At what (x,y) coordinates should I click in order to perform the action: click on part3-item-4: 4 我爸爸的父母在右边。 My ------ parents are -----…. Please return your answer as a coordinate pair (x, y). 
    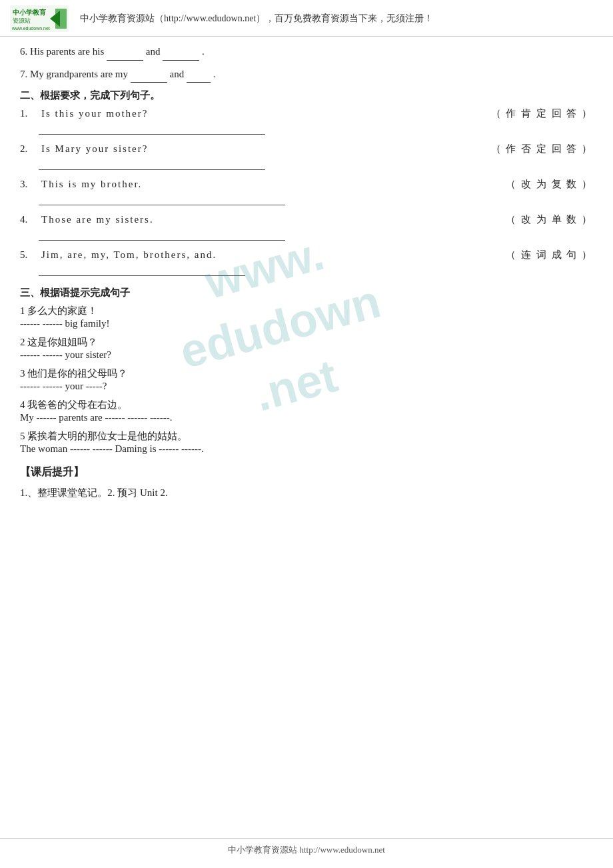
    Looking at the image, I should click on (306, 411).